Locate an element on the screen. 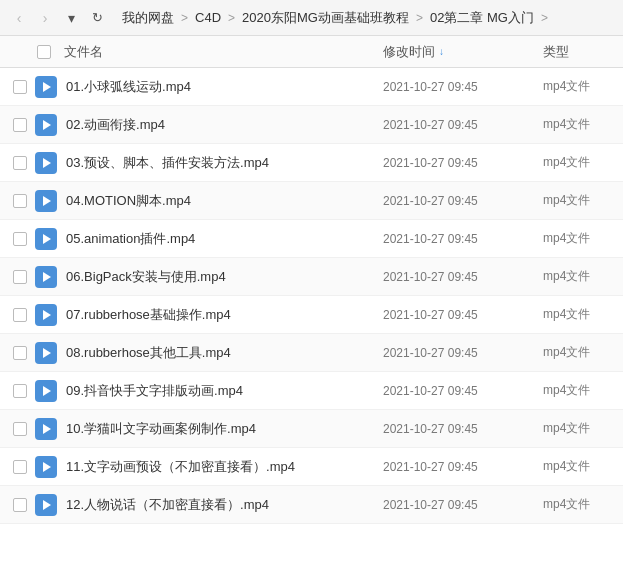  table-row: 12.人物说话（不加密直接看）.mp4 2021-10-27 09:45 mp4… is located at coordinates (312, 505).